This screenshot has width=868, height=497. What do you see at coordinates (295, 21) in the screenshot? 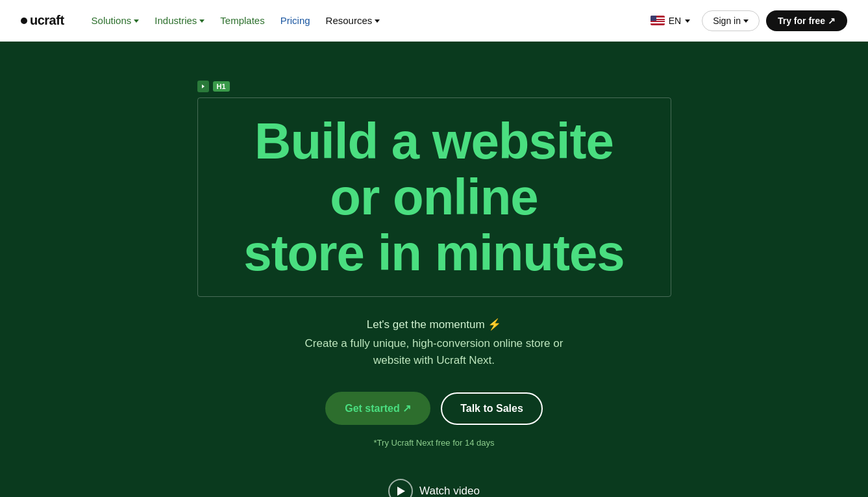
I see `nav-item-pricing: Pricing` at bounding box center [295, 21].